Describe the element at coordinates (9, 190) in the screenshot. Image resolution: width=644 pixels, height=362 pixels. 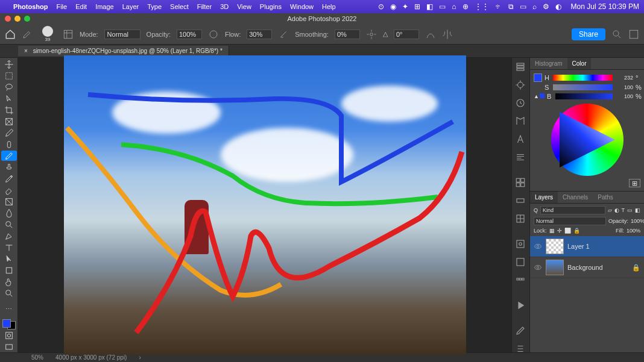
I see `eraser-tool` at that location.